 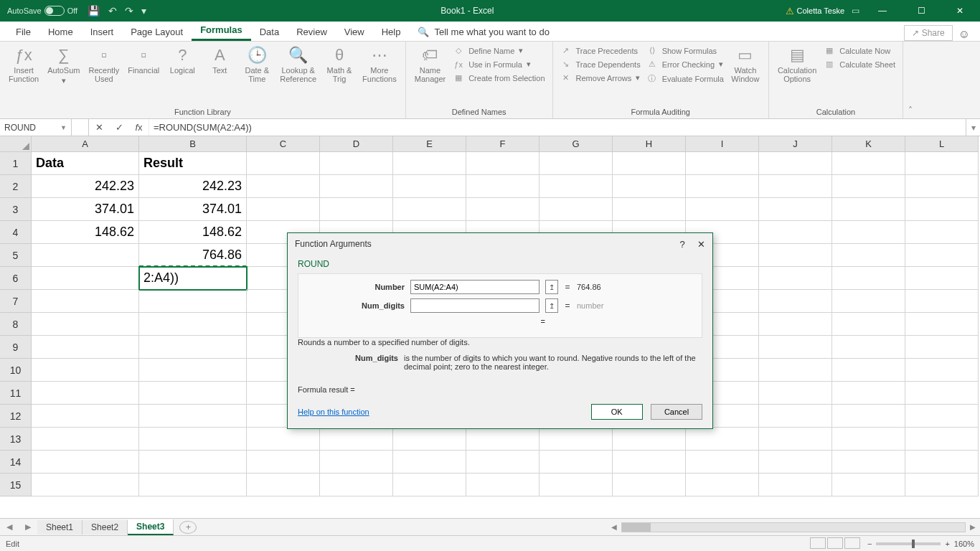 I want to click on row-header: 3, so click(x=16, y=209).